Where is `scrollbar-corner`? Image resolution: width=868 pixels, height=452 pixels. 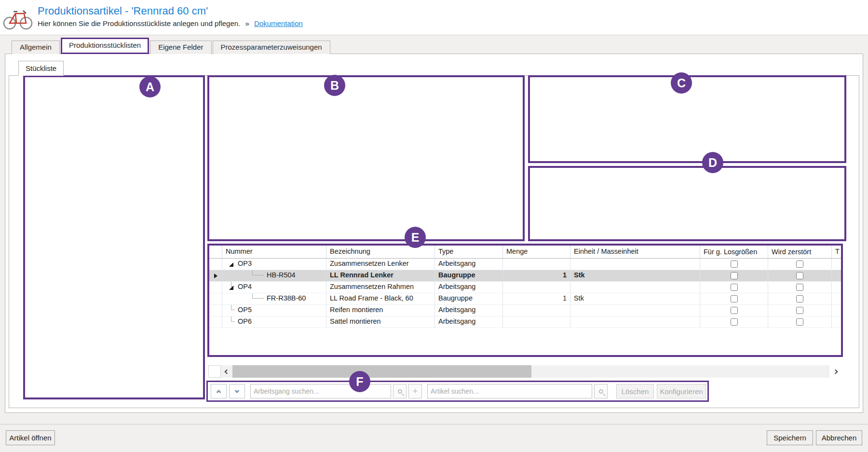 scrollbar-corner is located at coordinates (215, 371).